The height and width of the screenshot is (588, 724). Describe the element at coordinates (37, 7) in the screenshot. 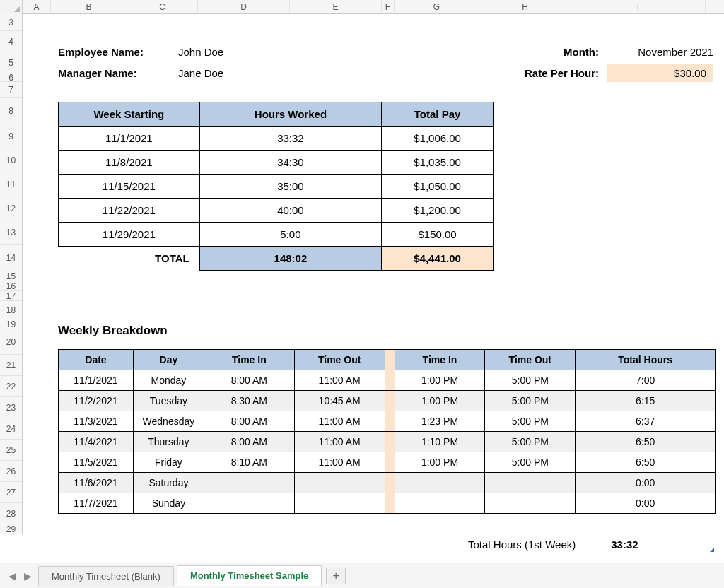

I see `col-header-A: A` at that location.